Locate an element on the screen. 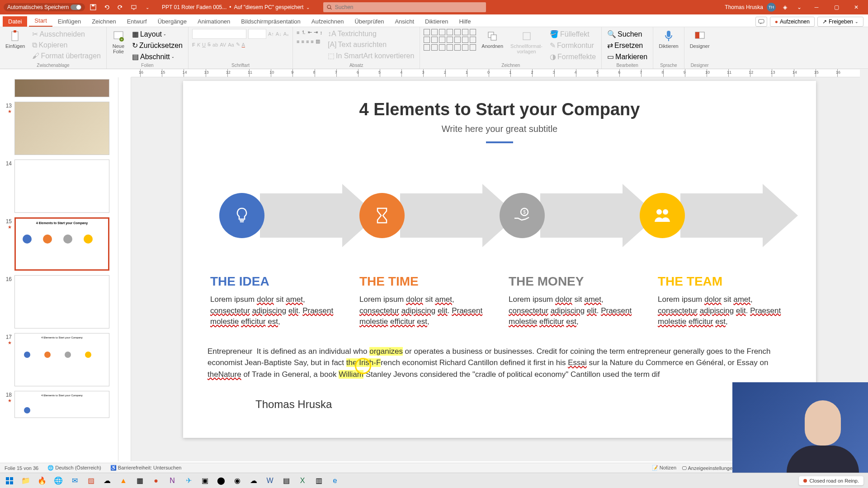 This screenshot has width=868, height=488. powerpoint-icon: ▨ is located at coordinates (91, 481).